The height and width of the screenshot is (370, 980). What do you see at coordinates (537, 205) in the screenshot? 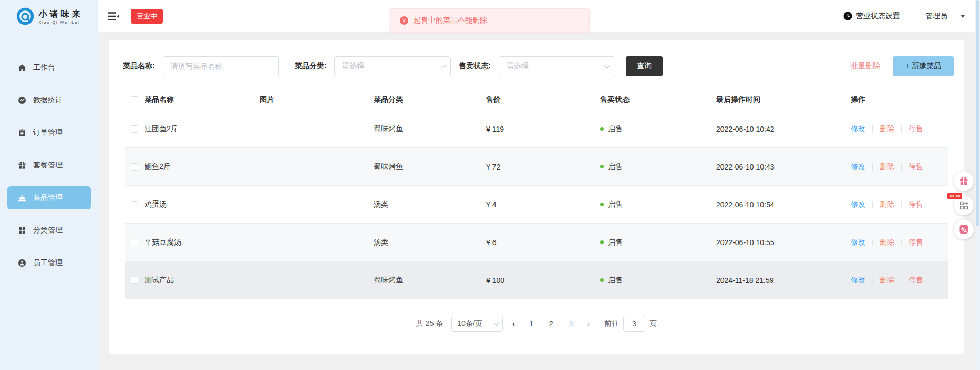
I see `table-row: 鸡蛋汤 汤类 ¥ 4 启售 2022-06-10 10:54 修改 删除 停售` at bounding box center [537, 205].